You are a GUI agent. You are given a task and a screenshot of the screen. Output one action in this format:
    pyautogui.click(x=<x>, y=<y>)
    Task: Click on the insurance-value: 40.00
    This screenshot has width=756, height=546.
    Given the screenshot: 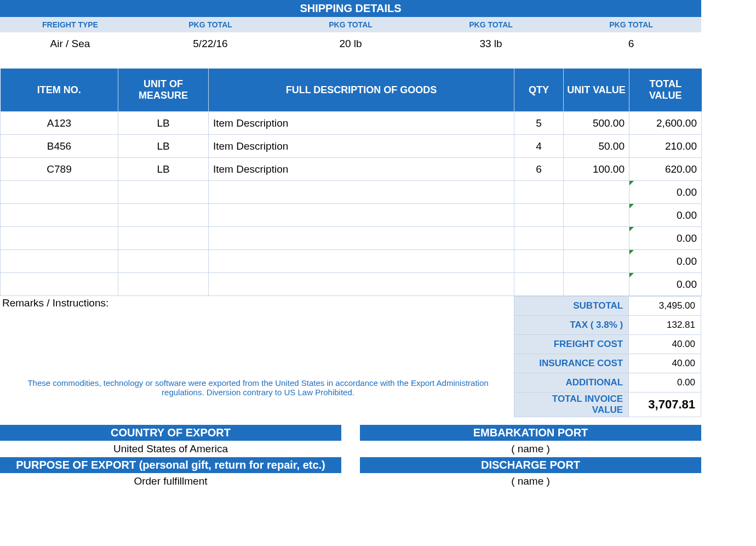 What is the action you would take?
    pyautogui.click(x=665, y=364)
    